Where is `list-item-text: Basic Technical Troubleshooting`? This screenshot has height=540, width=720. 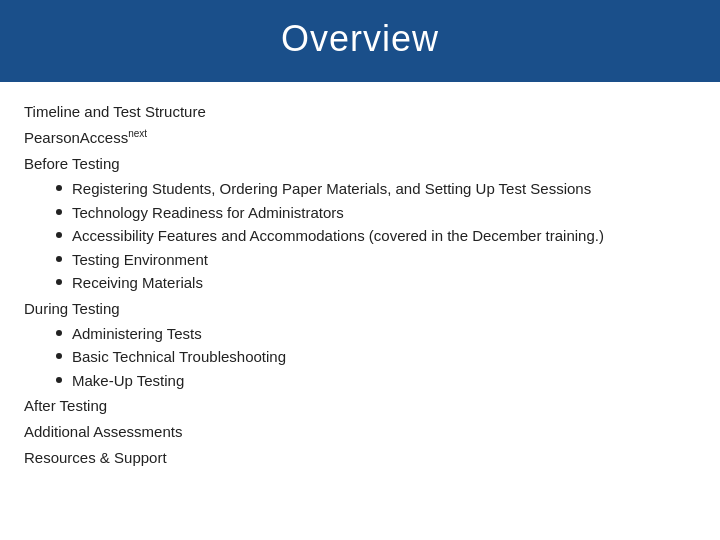 list-item-text: Basic Technical Troubleshooting is located at coordinates (384, 358).